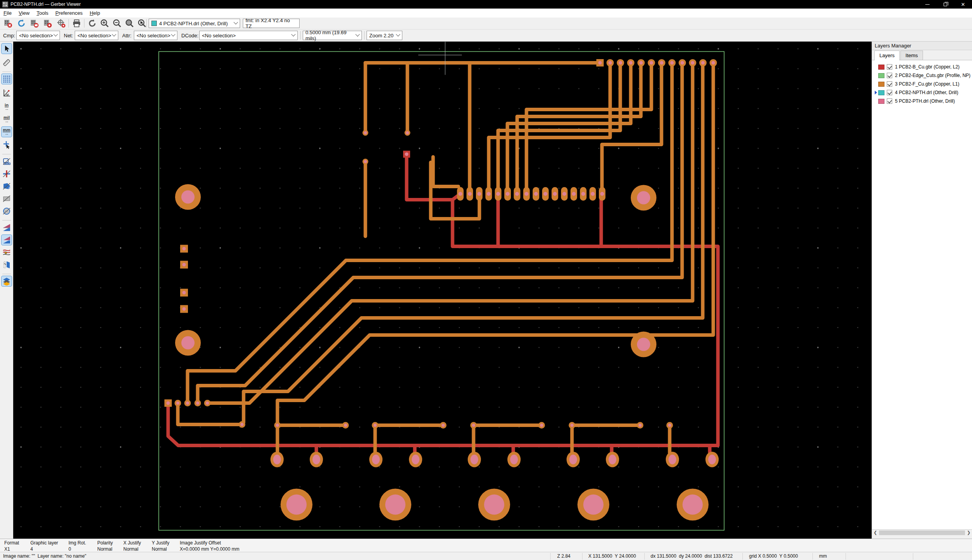 This screenshot has height=560, width=972. Describe the element at coordinates (7, 107) in the screenshot. I see `units-inches: in↔` at that location.